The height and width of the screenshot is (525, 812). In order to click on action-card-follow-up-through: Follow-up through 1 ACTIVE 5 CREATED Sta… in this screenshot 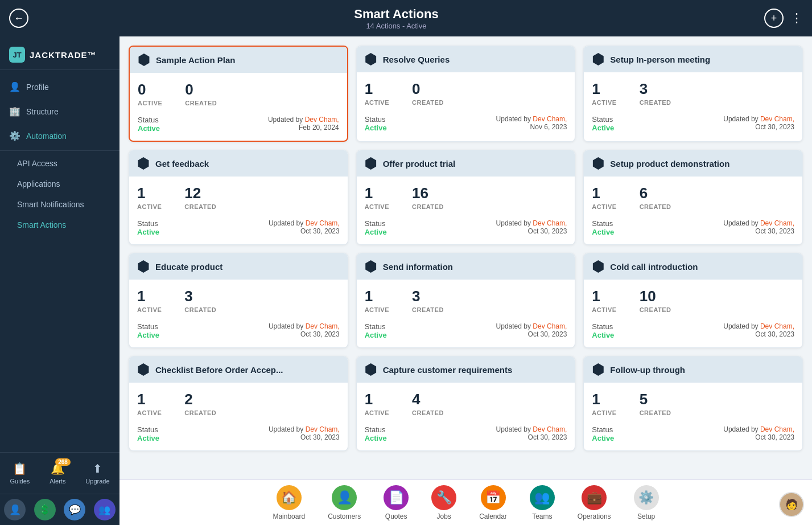, I will do `click(693, 403)`.